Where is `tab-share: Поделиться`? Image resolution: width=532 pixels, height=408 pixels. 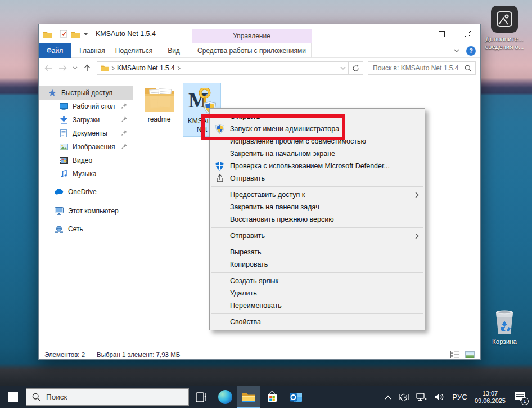
tab-share: Поделиться is located at coordinates (134, 51).